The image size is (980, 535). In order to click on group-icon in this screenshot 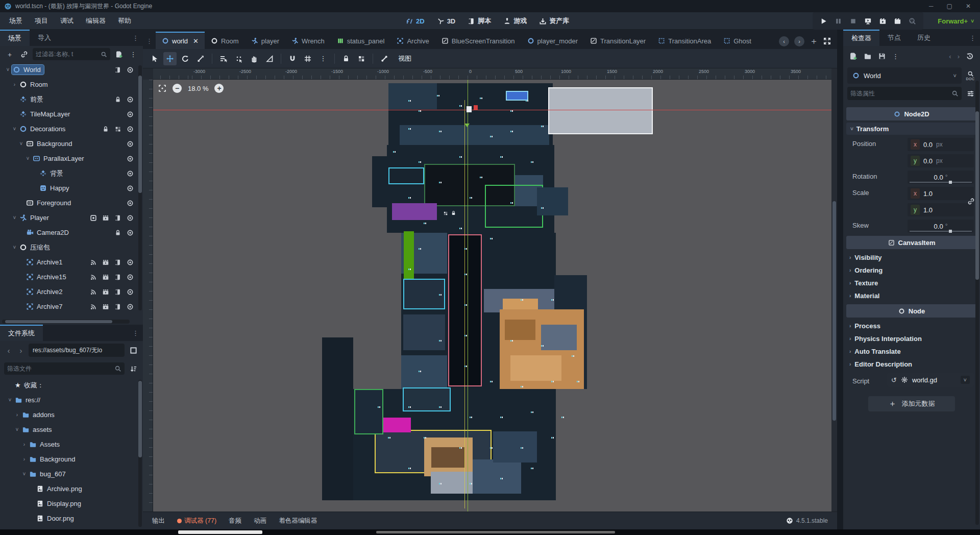, I will do `click(118, 129)`.